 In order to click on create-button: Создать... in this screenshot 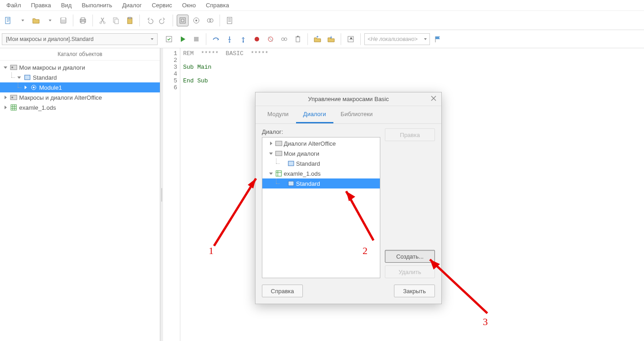, I will do `click(410, 256)`.